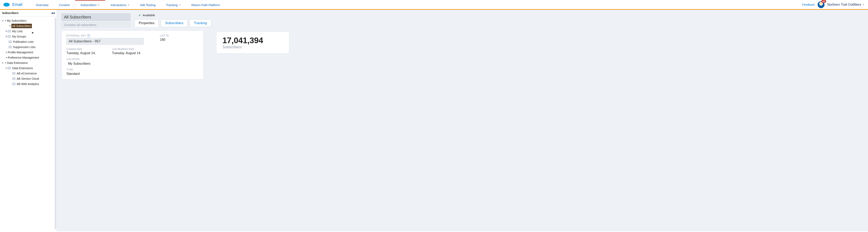 The height and width of the screenshot is (232, 868). I want to click on tree-ab-web: AB Web Analytics, so click(28, 84).